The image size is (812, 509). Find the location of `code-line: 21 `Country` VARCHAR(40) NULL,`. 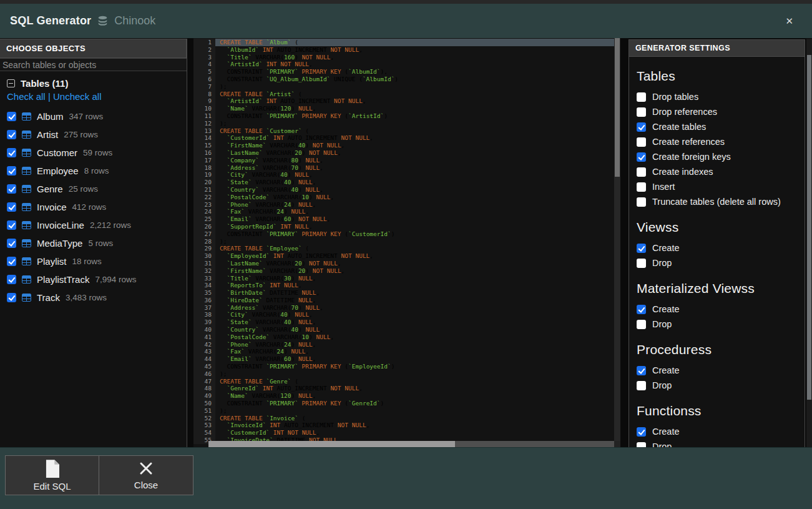

code-line: 21 `Country` VARCHAR(40) NULL, is located at coordinates (404, 190).